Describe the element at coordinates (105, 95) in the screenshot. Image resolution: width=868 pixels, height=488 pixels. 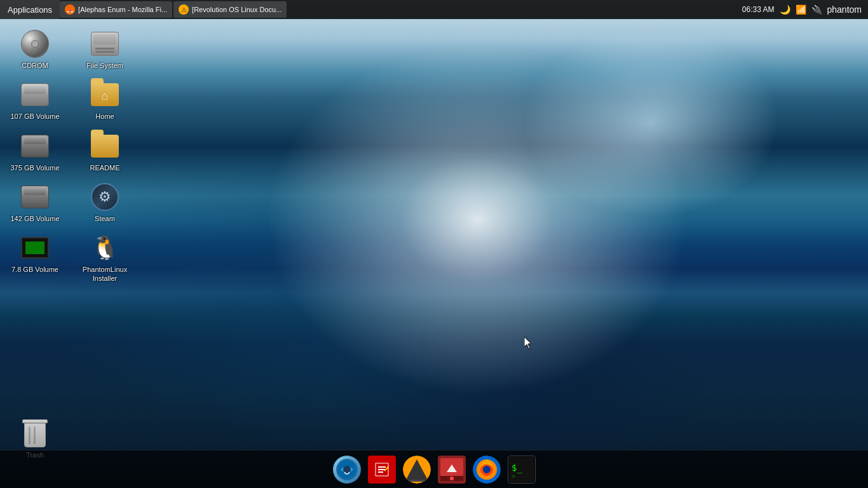
I see `home-icon-img` at that location.